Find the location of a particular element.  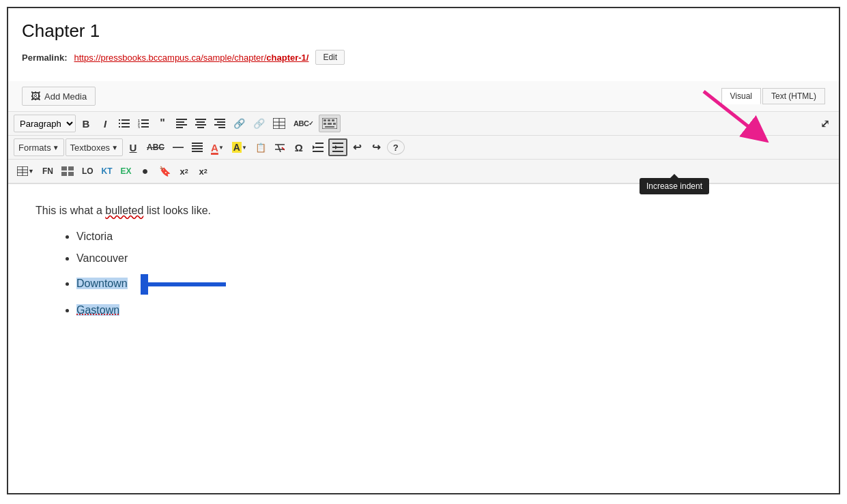

omega-button: Ω is located at coordinates (299, 147).